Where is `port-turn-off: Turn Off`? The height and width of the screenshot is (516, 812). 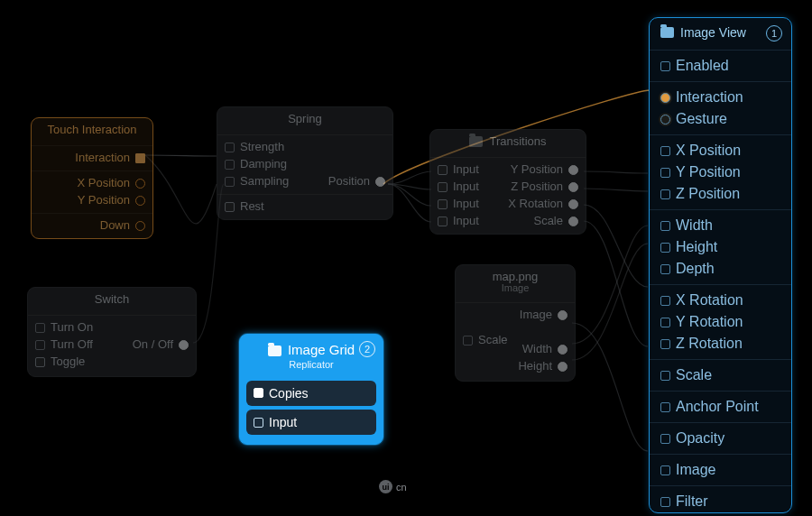 port-turn-off: Turn Off is located at coordinates (74, 345).